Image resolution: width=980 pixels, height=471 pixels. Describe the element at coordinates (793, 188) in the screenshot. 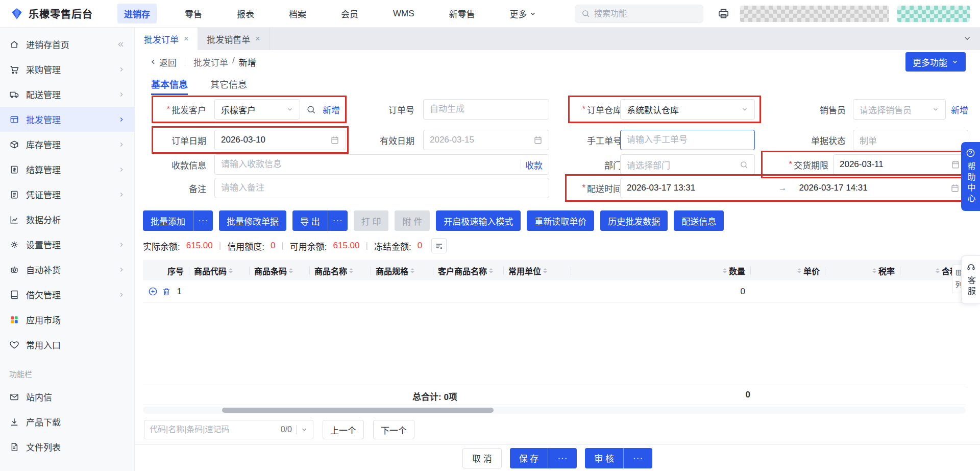

I see `delivery-time-range-input: 2026-03-17 13:31 → 2026-03-17 14:31` at that location.